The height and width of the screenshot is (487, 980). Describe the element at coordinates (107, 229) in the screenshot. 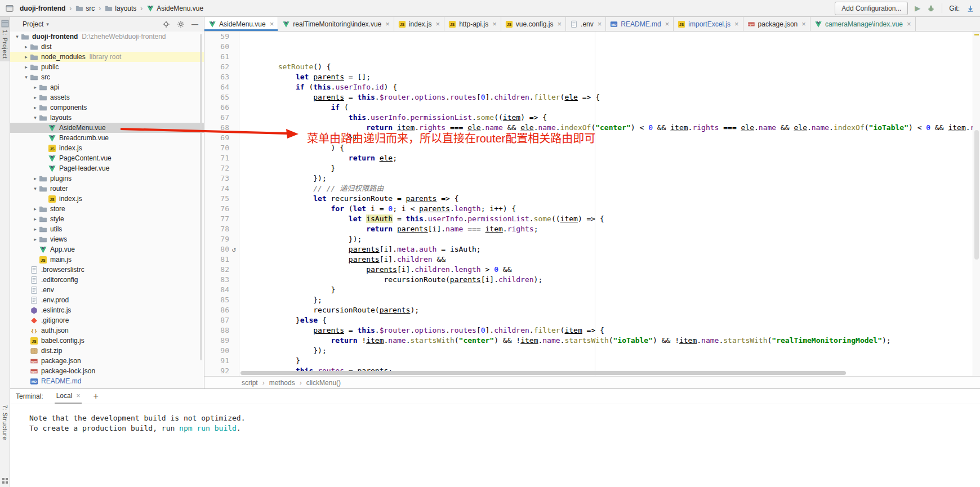

I see `tree-item-utils: ▸utils` at that location.